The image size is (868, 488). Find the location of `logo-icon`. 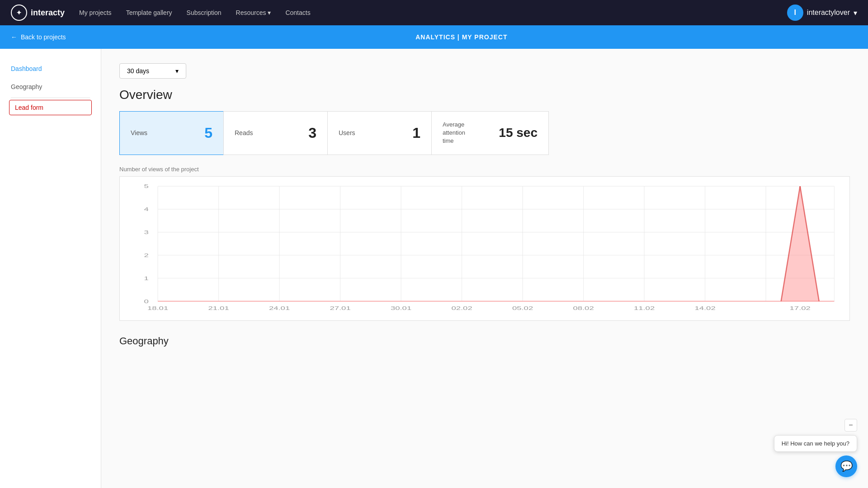

logo-icon is located at coordinates (19, 13).